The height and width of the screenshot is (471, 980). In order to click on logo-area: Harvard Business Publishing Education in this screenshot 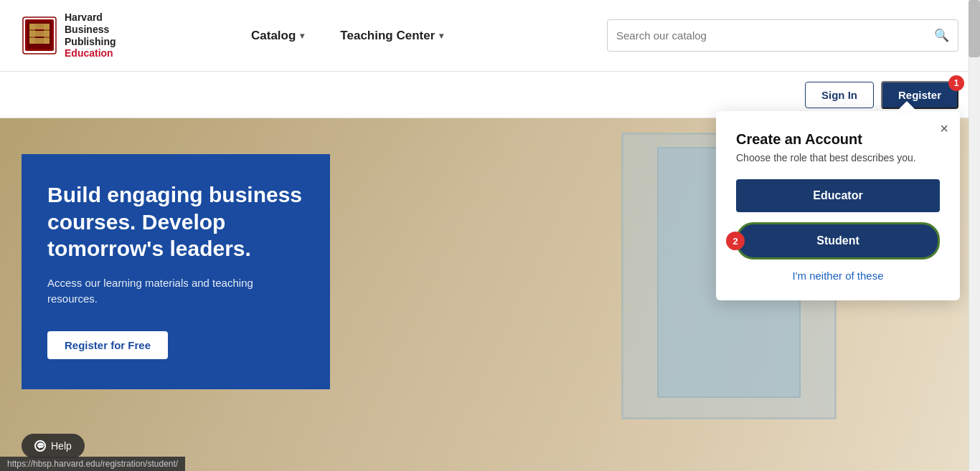, I will do `click(93, 36)`.